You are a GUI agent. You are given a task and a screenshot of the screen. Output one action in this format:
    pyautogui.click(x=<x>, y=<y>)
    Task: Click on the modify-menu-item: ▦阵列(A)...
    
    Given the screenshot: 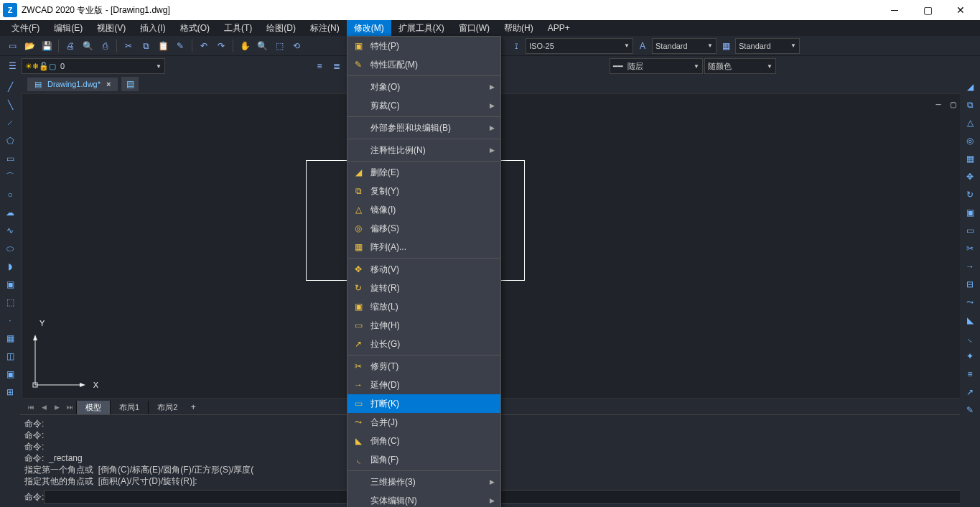 What is the action you would take?
    pyautogui.click(x=424, y=247)
    